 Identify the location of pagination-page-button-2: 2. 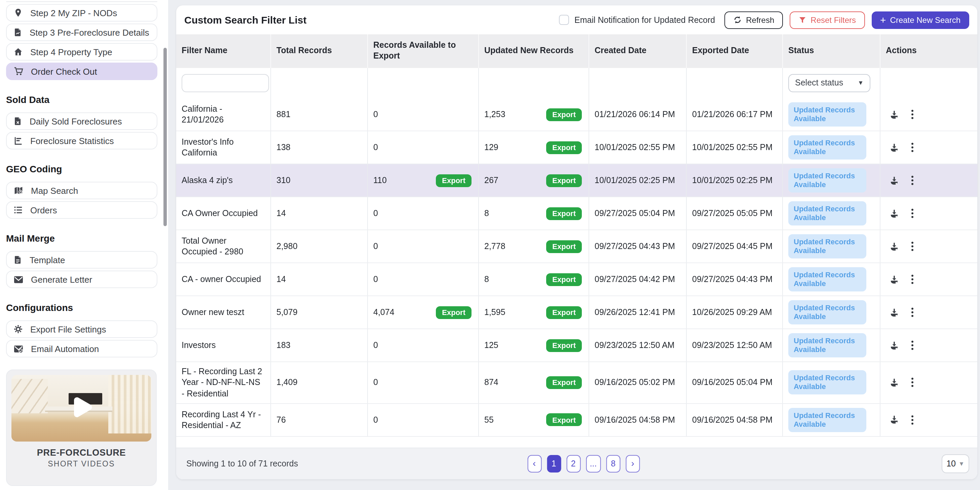
(574, 464).